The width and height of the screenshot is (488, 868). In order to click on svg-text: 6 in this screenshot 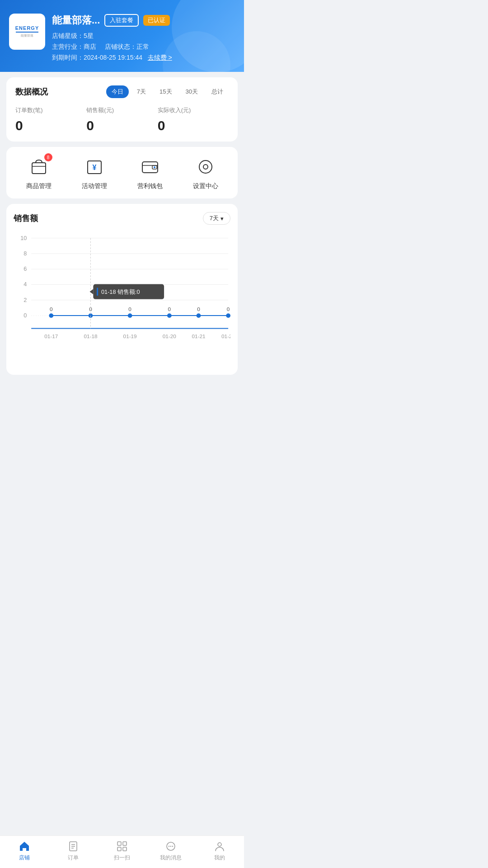, I will do `click(25, 269)`.